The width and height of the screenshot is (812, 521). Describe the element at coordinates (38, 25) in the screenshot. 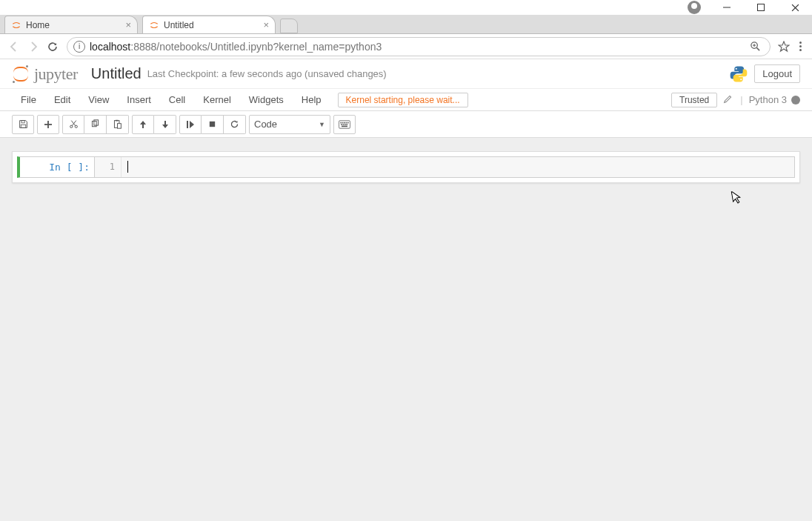

I see `tab-title: Home` at that location.